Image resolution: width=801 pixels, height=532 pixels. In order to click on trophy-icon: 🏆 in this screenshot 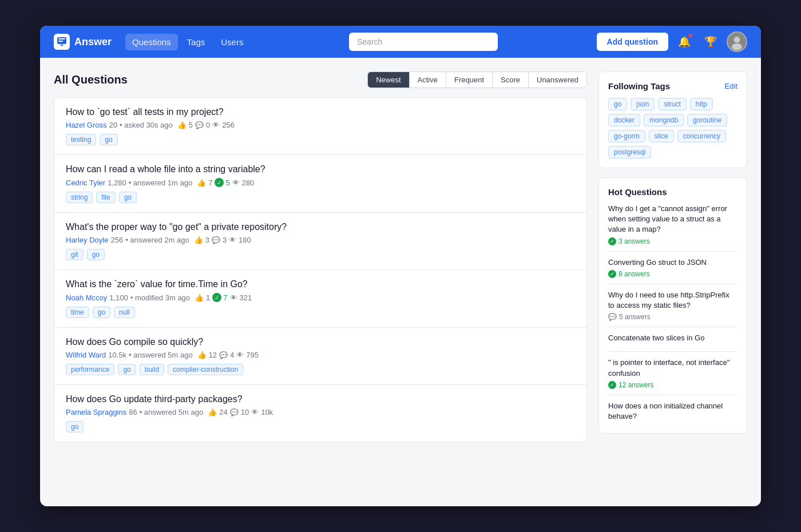, I will do `click(711, 42)`.